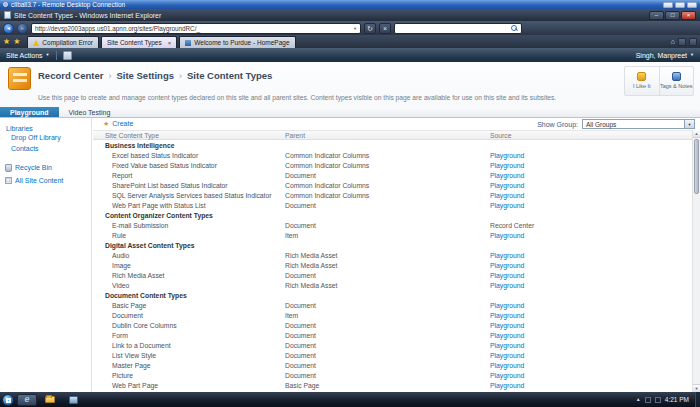 This screenshot has width=700, height=407. I want to click on search-icon, so click(514, 28).